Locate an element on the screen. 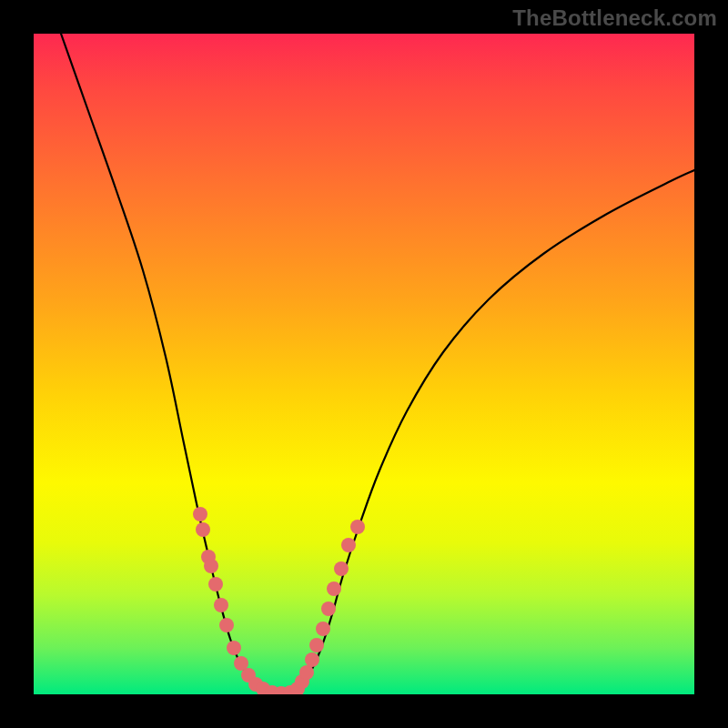  watermark-text: TheBottleneck.com is located at coordinates (615, 18).